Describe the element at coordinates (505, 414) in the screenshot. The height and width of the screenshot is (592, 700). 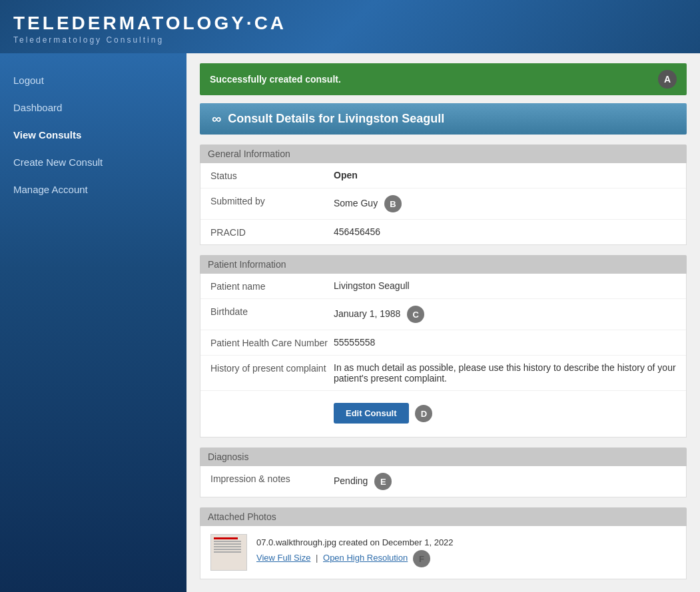
I see `field-value-edit-area: Edit Consult D` at that location.